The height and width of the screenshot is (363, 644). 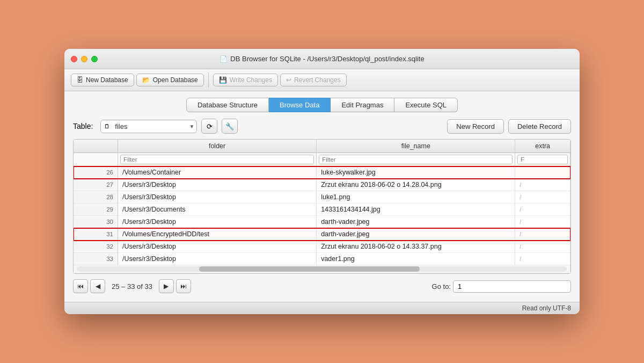 What do you see at coordinates (415, 159) in the screenshot?
I see `filename-filter-input` at bounding box center [415, 159].